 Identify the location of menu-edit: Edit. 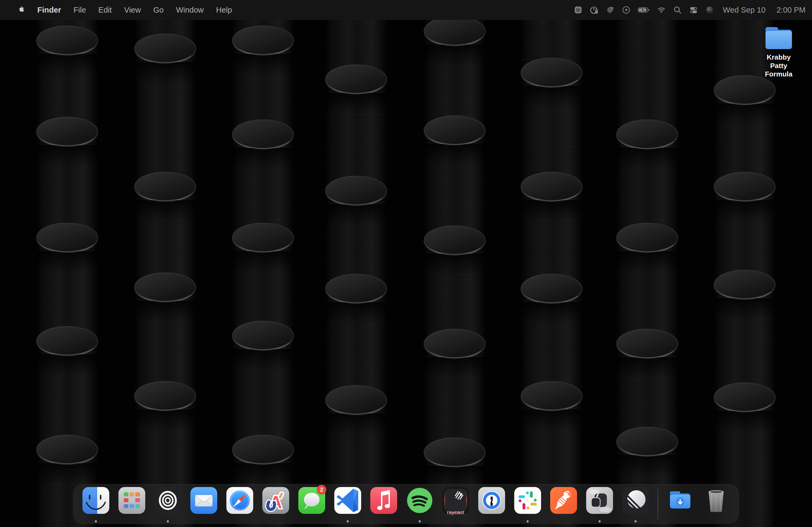
(105, 10).